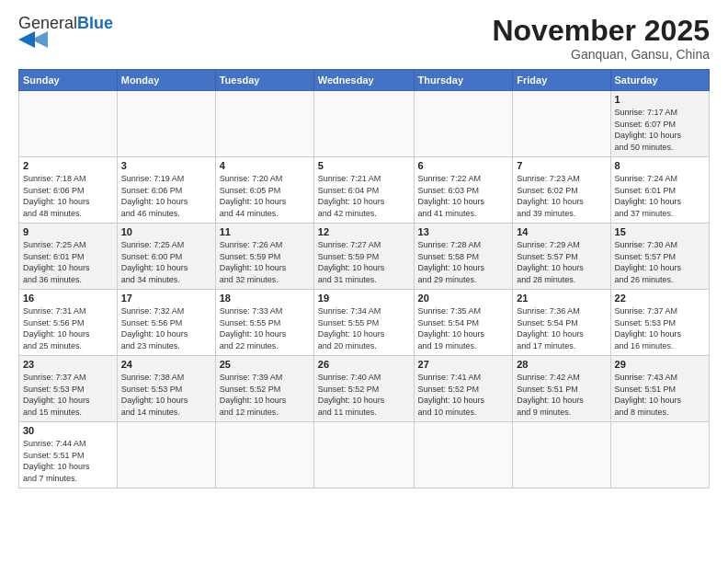 Image resolution: width=728 pixels, height=563 pixels. I want to click on day-number: 29, so click(660, 364).